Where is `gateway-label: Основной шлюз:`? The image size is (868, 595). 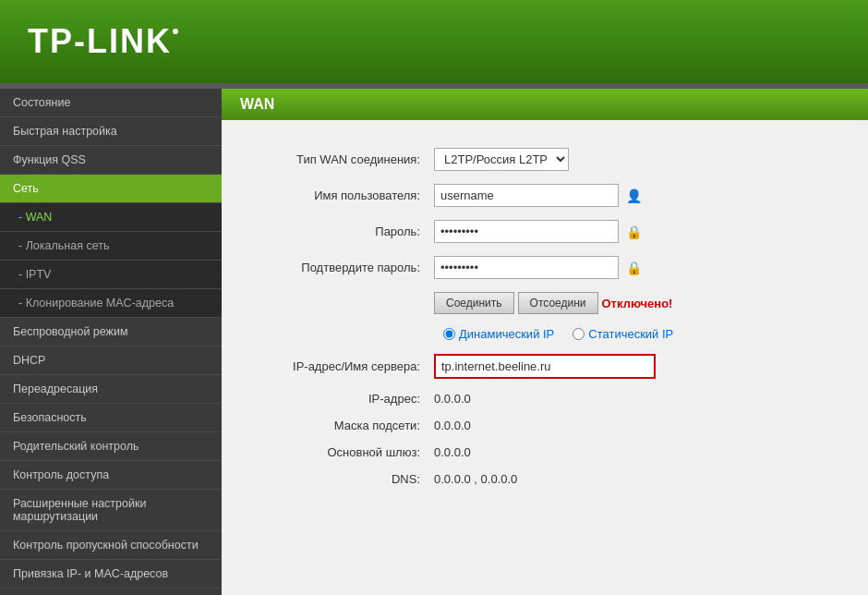 gateway-label: Основной шлюз: is located at coordinates (342, 453).